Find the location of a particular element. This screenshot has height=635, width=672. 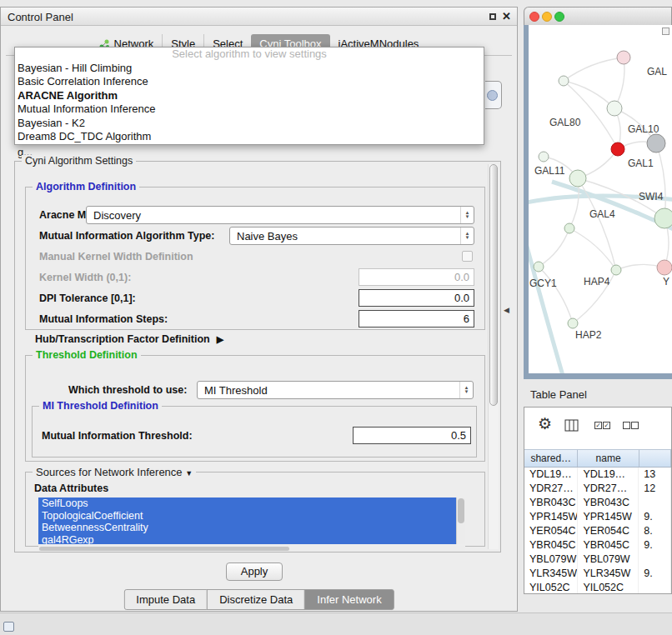

which-threshold-label: Which threshold to use: is located at coordinates (128, 390).